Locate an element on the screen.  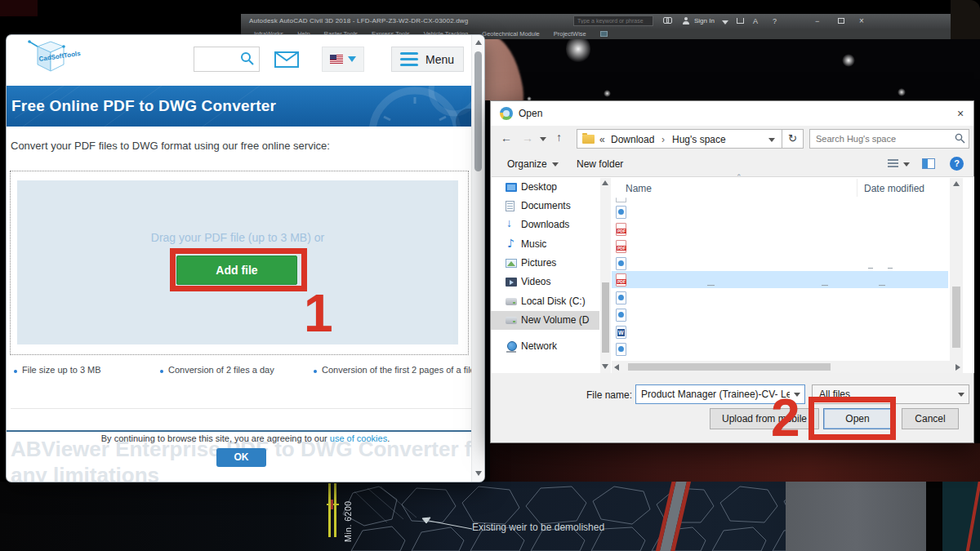
column-header-date-modified: Date modified is located at coordinates (894, 189).